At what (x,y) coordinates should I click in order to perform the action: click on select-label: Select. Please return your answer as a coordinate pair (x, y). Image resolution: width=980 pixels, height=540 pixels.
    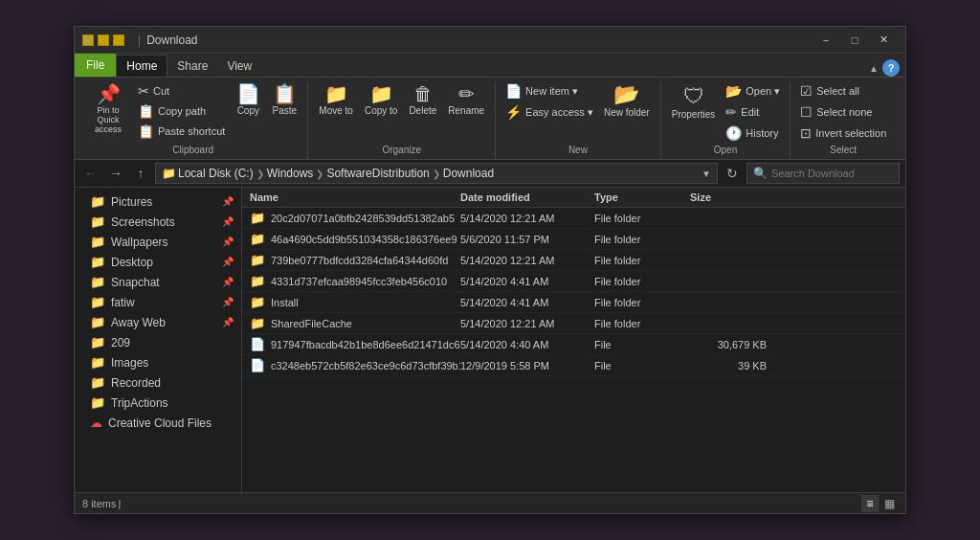
    Looking at the image, I should click on (843, 149).